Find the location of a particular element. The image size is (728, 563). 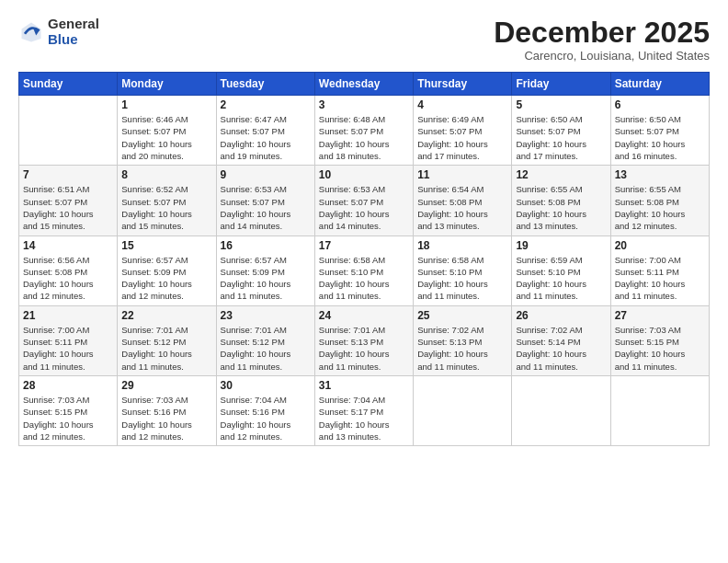

calendar-cell: 30Sunrise: 7:04 AM Sunset: 5:16 PM Dayli… is located at coordinates (265, 410).